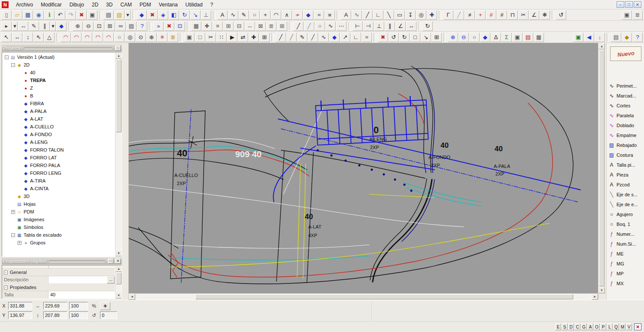  Describe the element at coordinates (58, 272) in the screenshot. I see `property-section-general: -General` at that location.